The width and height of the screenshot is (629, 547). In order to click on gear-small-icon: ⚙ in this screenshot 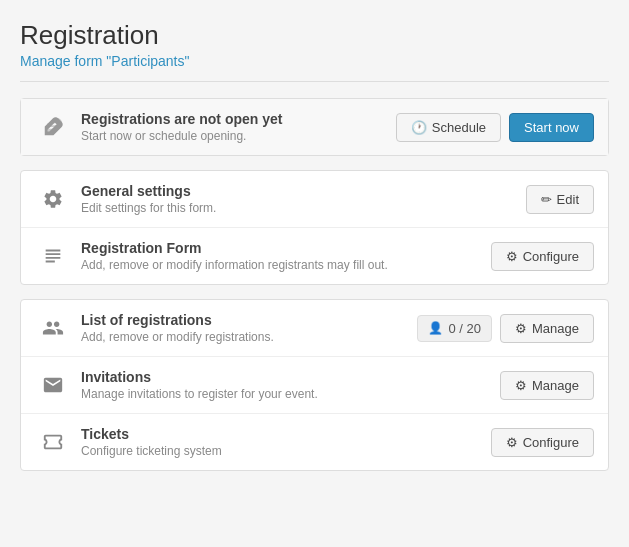, I will do `click(512, 256)`.